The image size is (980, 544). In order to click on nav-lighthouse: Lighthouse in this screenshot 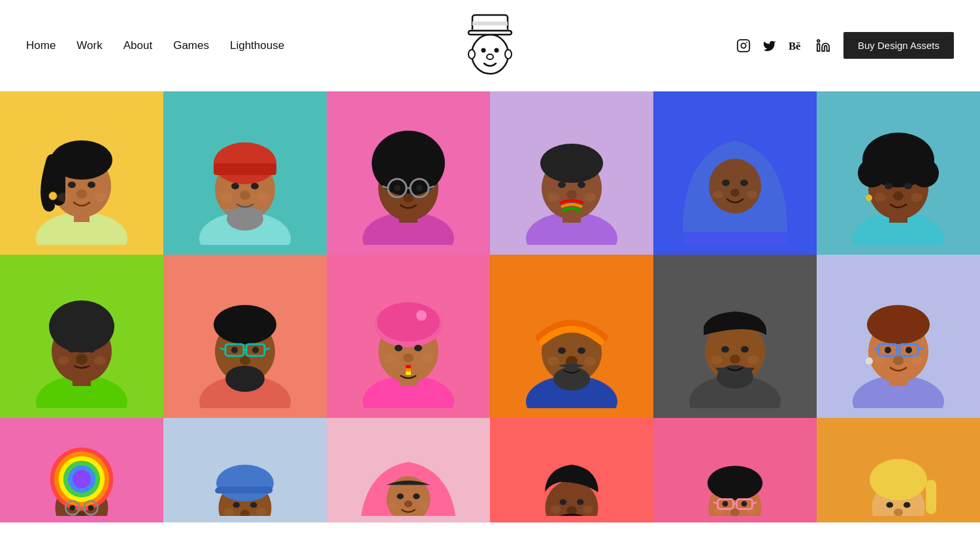, I will do `click(257, 46)`.